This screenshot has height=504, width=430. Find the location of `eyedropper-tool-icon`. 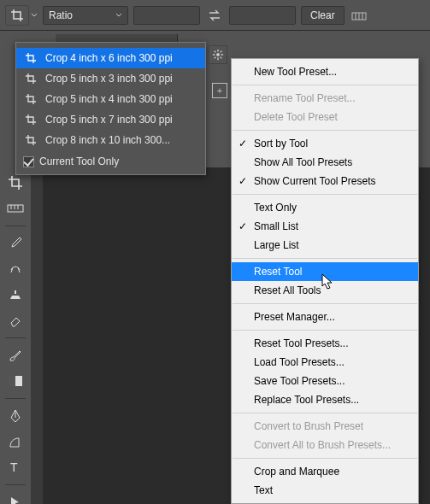

eyedropper-tool-icon is located at coordinates (15, 243).